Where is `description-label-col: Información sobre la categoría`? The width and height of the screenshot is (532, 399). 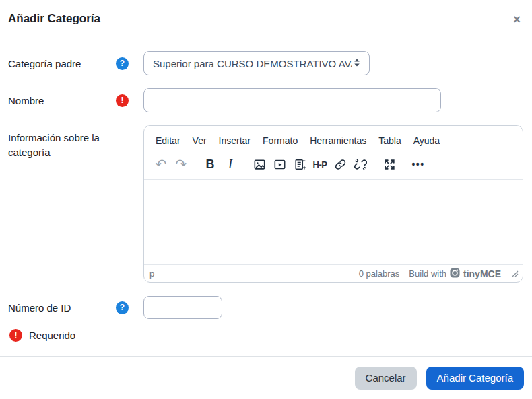 description-label-col: Información sobre la categoría is located at coordinates (75, 143).